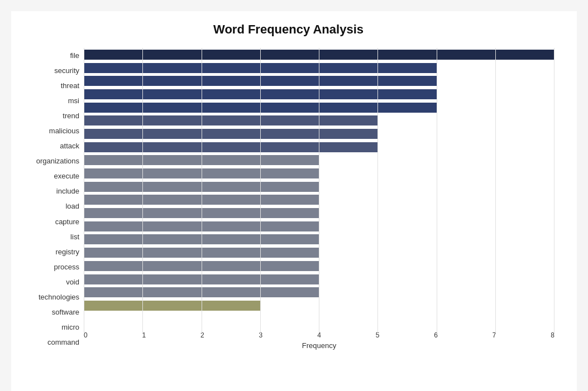  I want to click on x-tick: 3, so click(261, 335).